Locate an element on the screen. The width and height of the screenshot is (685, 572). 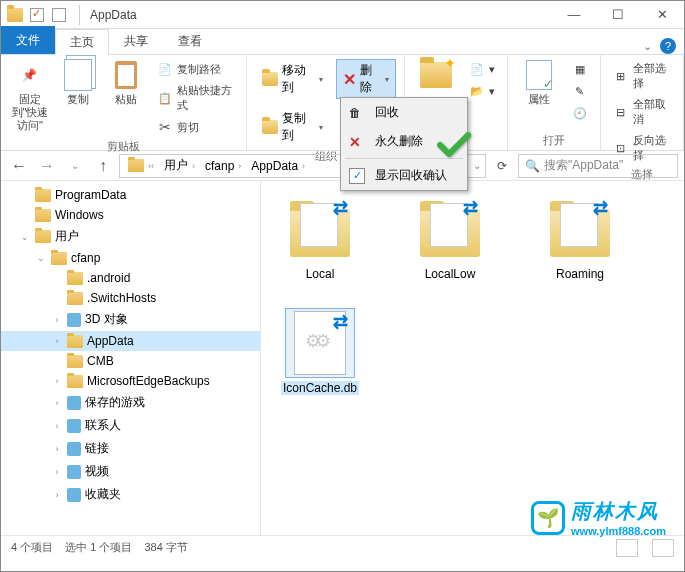
delete-x-icon: ✕ is located at coordinates (357, 142).